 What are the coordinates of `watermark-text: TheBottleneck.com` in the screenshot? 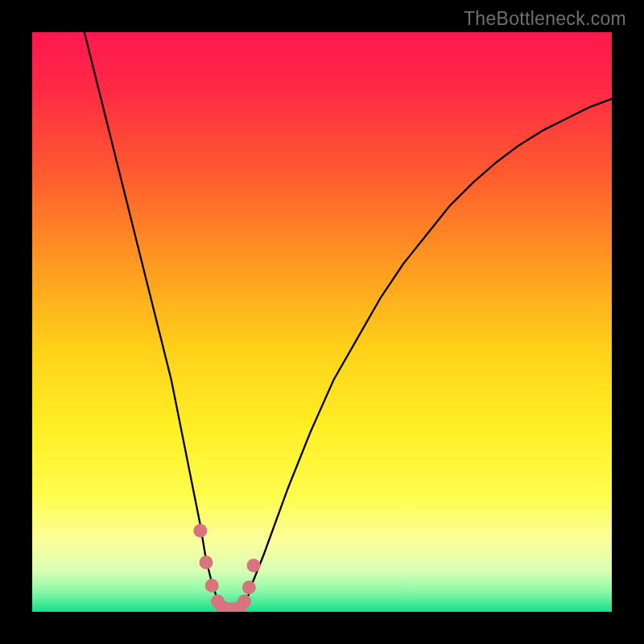 It's located at (545, 19).